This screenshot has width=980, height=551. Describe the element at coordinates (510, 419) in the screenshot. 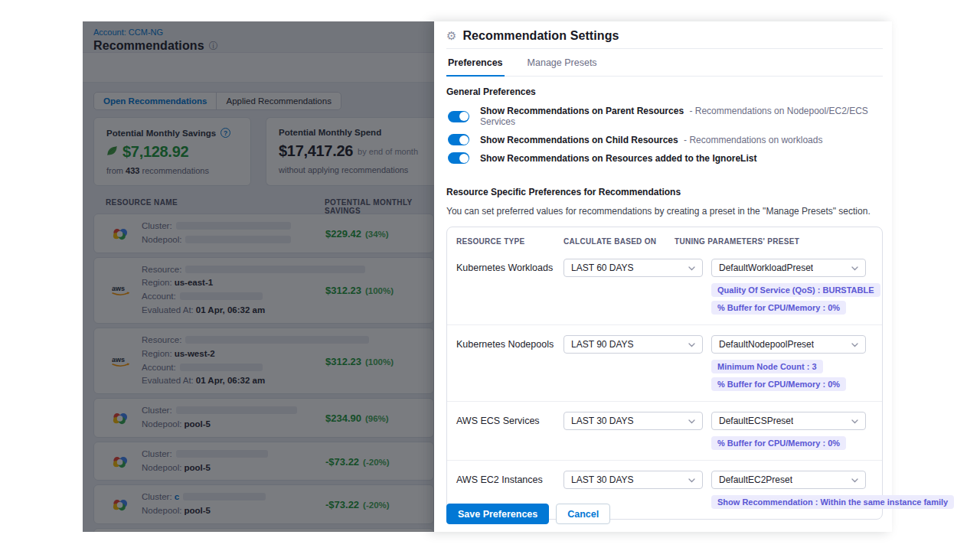

I see `resource-type-label: AWS ECS Services` at that location.